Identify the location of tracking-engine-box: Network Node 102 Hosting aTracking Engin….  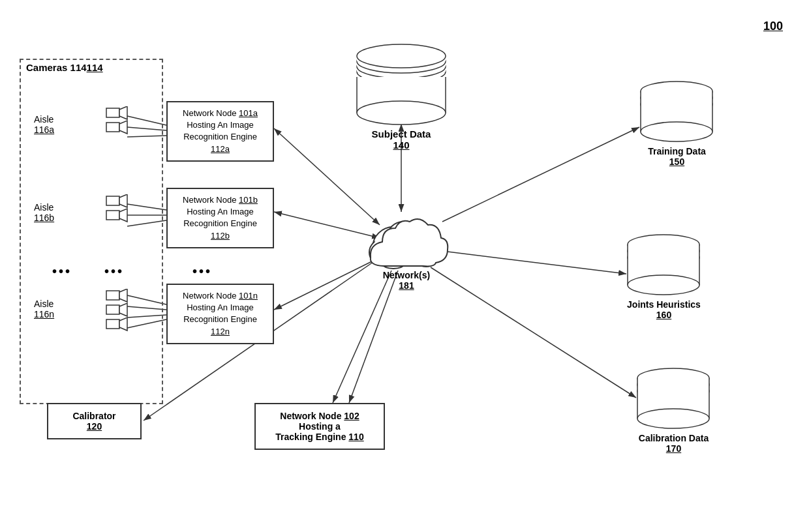
(320, 426).